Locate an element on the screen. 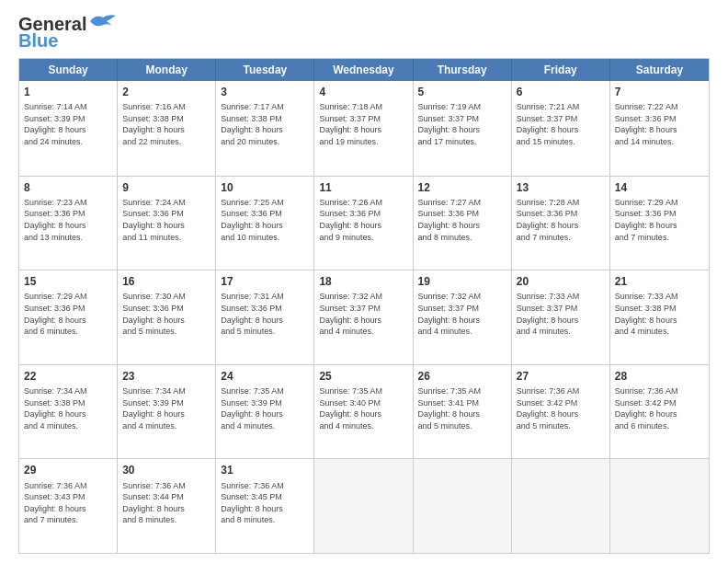 The image size is (728, 563). calendar-cell: 9Sunrise: 7:24 AMSunset: 3:36 PMDaylight… is located at coordinates (167, 224).